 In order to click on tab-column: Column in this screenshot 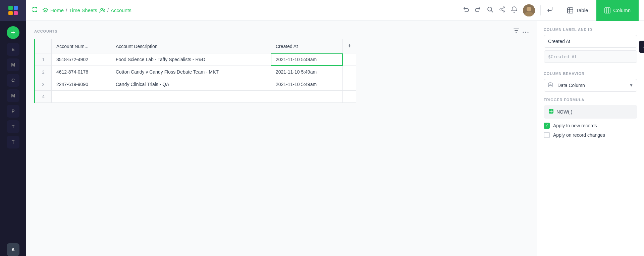, I will do `click(617, 10)`.